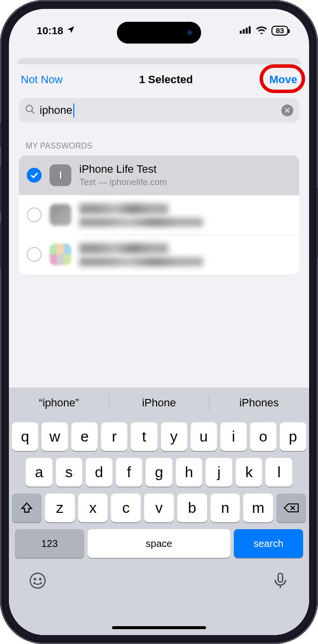 The width and height of the screenshot is (318, 644). What do you see at coordinates (144, 437) in the screenshot?
I see `key-t: t` at bounding box center [144, 437].